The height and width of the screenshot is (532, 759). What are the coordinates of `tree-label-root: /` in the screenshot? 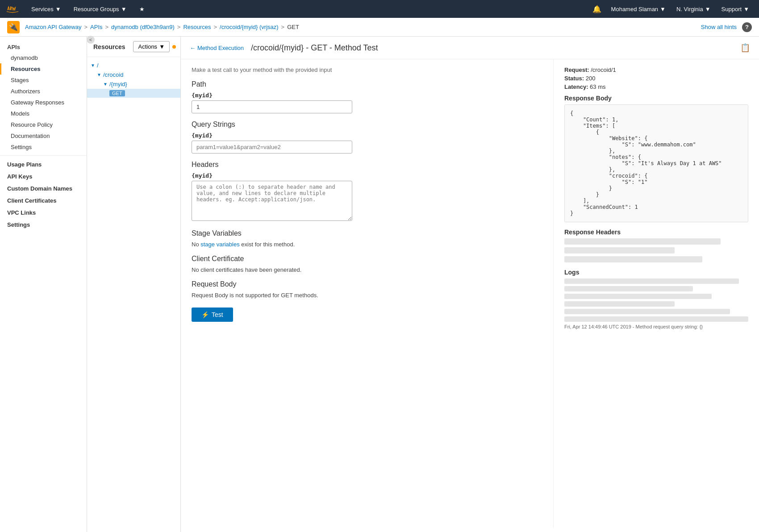 It's located at (98, 65).